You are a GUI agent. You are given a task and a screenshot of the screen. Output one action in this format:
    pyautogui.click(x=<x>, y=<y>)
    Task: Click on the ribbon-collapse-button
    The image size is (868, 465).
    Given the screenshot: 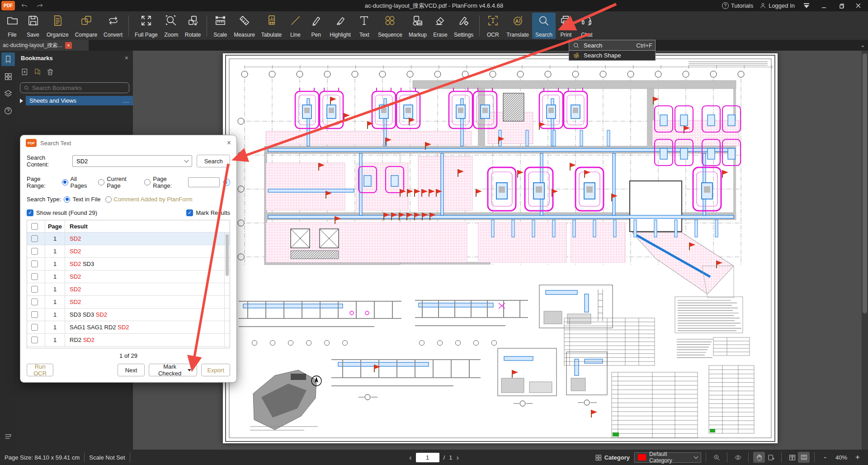 What is the action you would take?
    pyautogui.click(x=807, y=6)
    